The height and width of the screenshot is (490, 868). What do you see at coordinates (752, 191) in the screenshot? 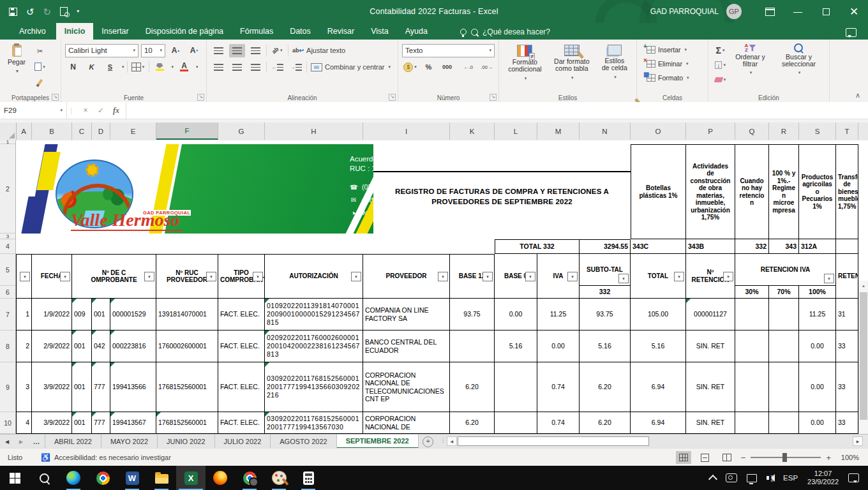
I see `cell-Q2: Cuando no hay retencio n` at bounding box center [752, 191].